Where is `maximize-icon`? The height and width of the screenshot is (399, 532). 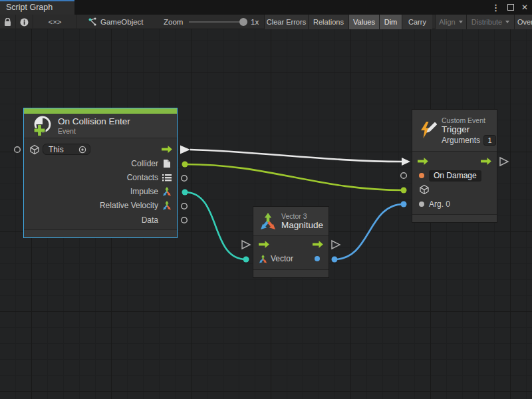 maximize-icon is located at coordinates (511, 7).